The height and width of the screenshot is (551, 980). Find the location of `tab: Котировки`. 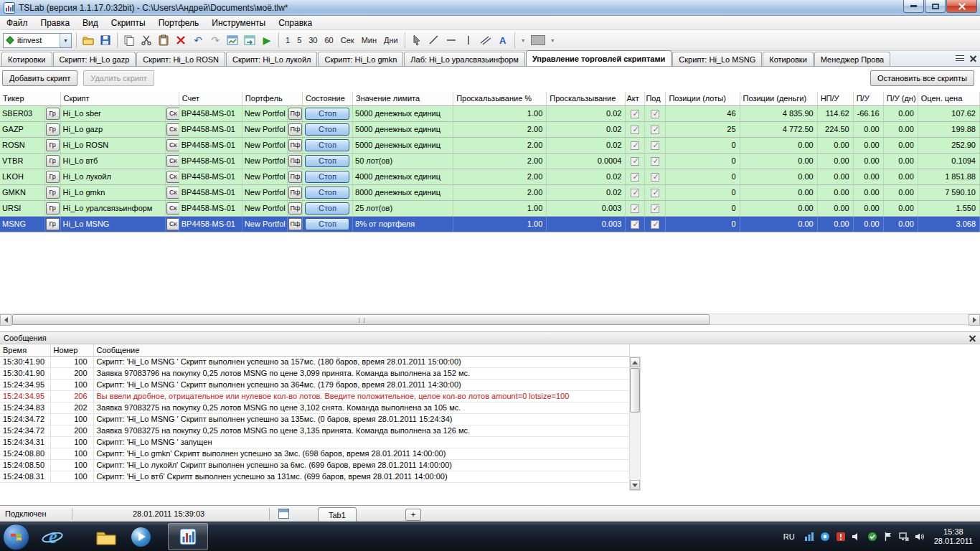

tab: Котировки is located at coordinates (27, 59).